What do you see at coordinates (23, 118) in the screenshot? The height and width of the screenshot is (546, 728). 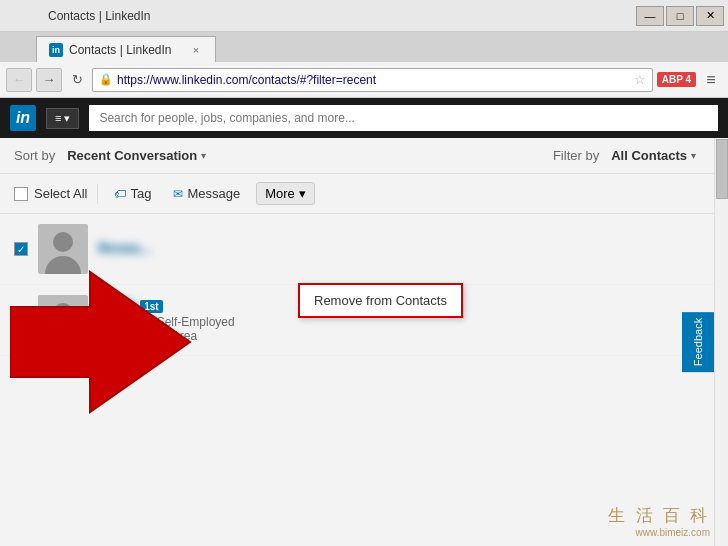 I see `linkedin-logo: in` at bounding box center [23, 118].